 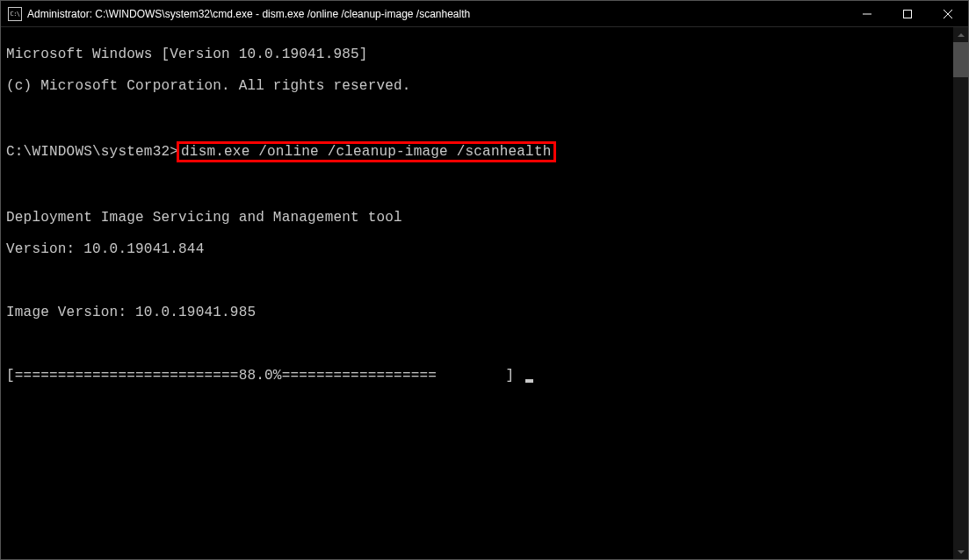 I want to click on minimize-button, so click(x=867, y=14).